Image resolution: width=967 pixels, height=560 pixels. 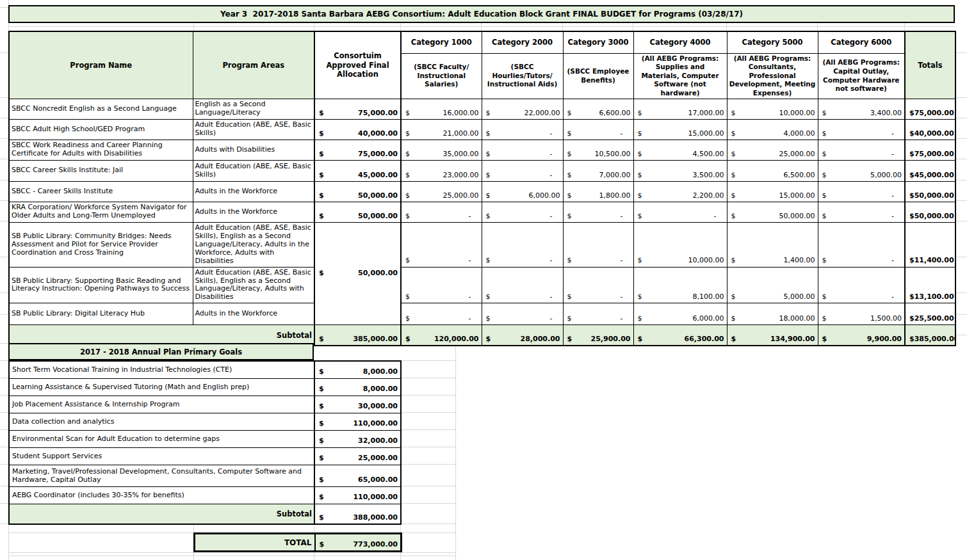 I want to click on cell-category-4000: $2,200.00, so click(x=680, y=191).